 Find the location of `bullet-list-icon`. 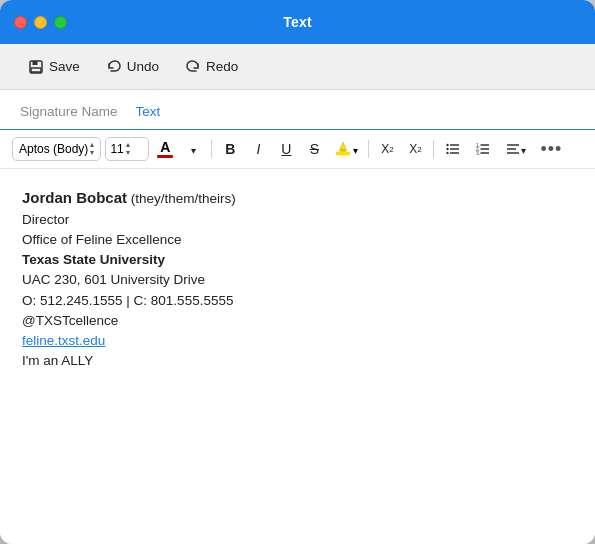

bullet-list-icon is located at coordinates (453, 149).